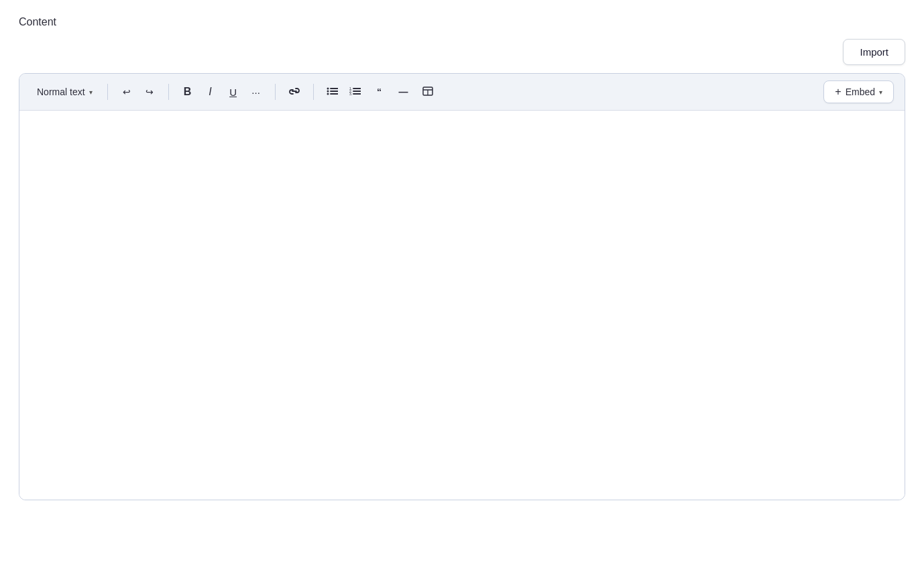 The height and width of the screenshot is (566, 924). Describe the element at coordinates (333, 93) in the screenshot. I see `bullet-list-icon` at that location.